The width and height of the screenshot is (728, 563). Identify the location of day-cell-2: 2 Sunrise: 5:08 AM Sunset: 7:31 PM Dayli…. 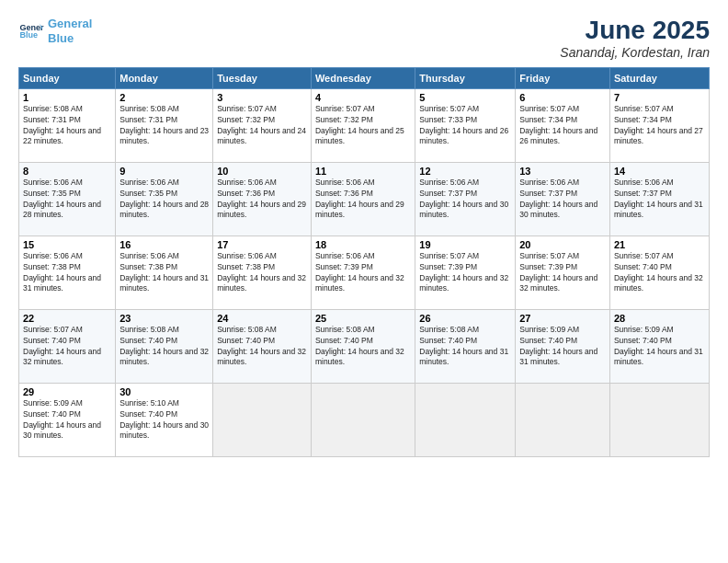
(165, 125).